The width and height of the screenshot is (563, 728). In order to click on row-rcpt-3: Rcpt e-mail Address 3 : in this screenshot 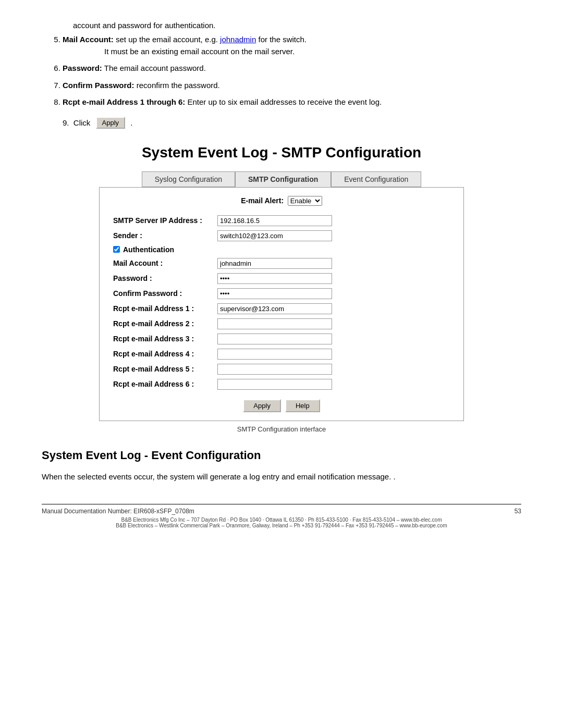, I will do `click(282, 339)`.